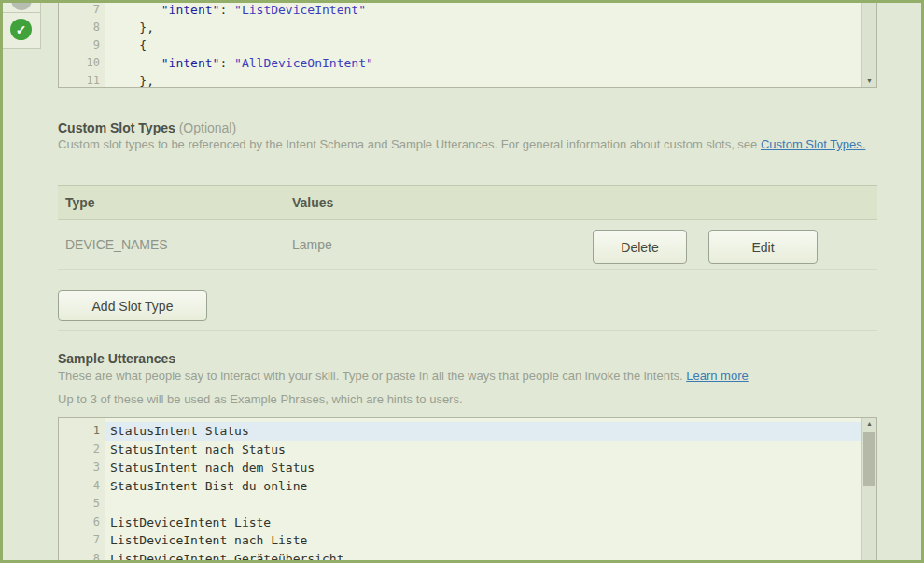  Describe the element at coordinates (313, 203) in the screenshot. I see `slot-table-header-values: Values` at that location.